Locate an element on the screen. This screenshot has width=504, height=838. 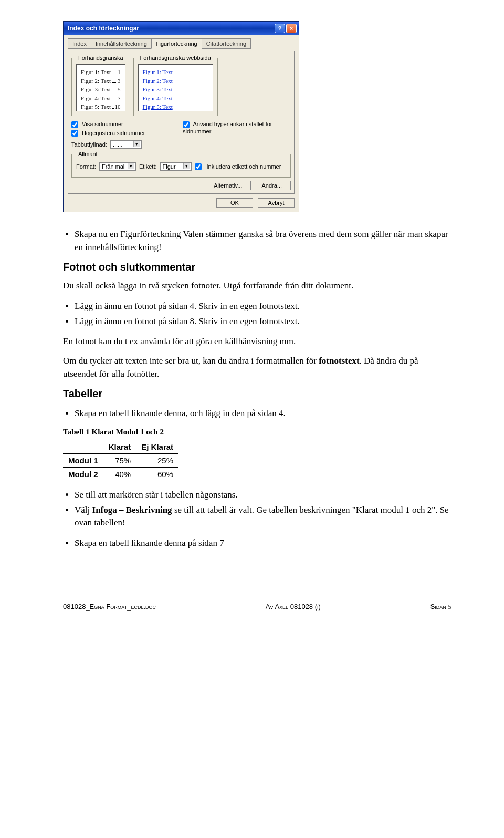
preview-print: Förhandsgranska Figur 1: Text1 Figur 2: … is located at coordinates (101, 85).